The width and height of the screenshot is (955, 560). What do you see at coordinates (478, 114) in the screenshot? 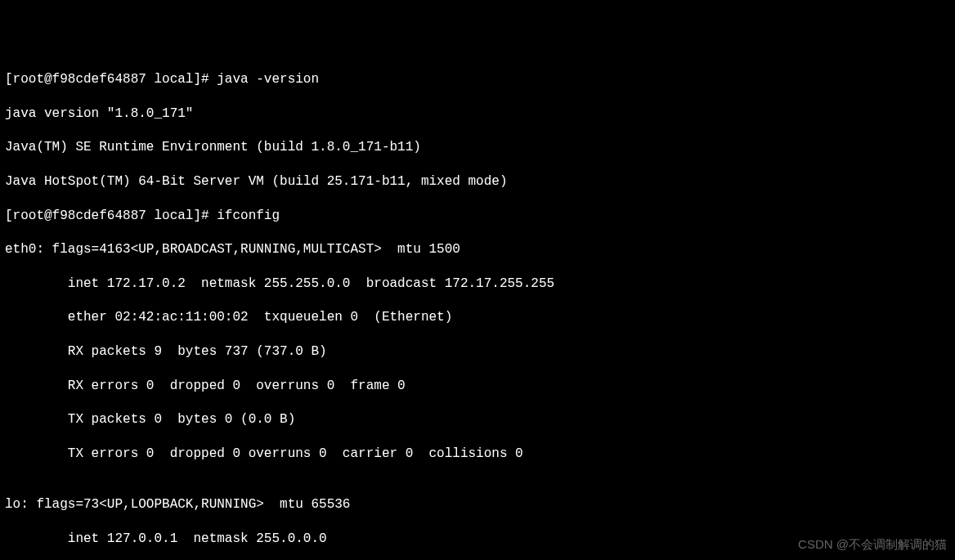
I see `terminal-output-line: java version "1.8.0_171"` at bounding box center [478, 114].